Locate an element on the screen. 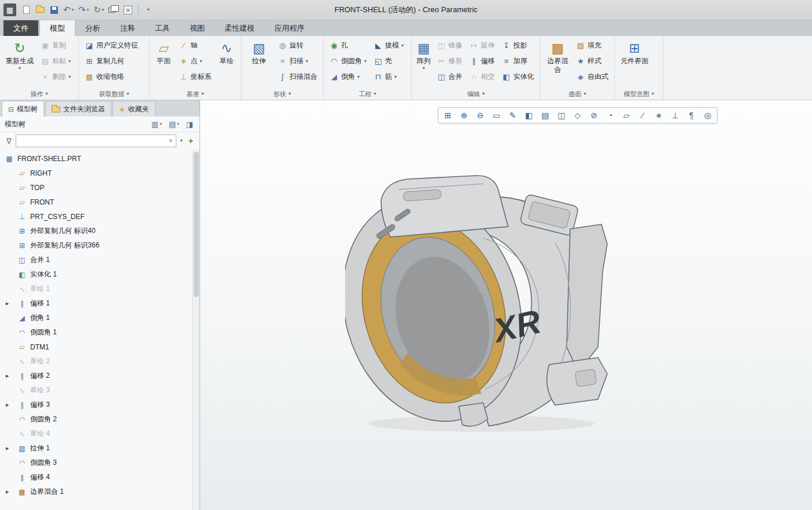 The height and width of the screenshot is (510, 812). add-filter-button: + is located at coordinates (191, 141).